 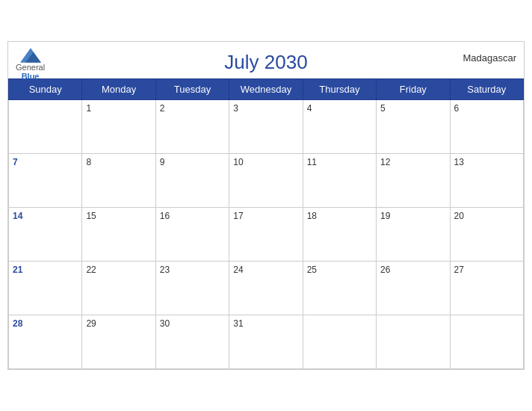 I want to click on header-monday: Monday, so click(x=119, y=90).